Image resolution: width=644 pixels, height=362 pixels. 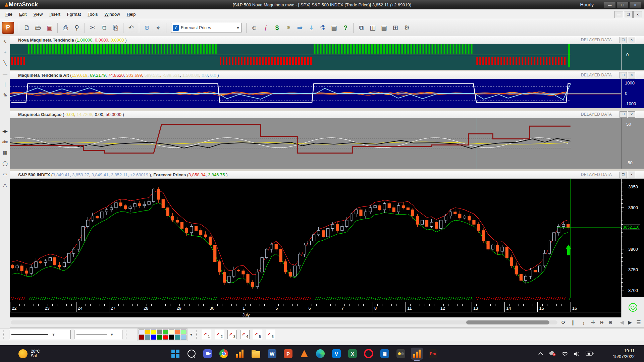 What do you see at coordinates (288, 28) in the screenshot?
I see `scan-icon: ⚭` at bounding box center [288, 28].